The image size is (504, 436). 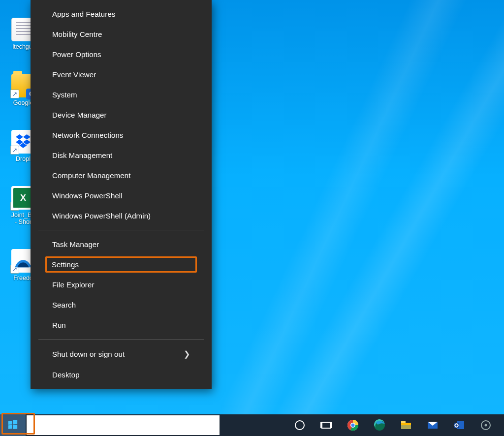 What do you see at coordinates (187, 354) in the screenshot?
I see `chevron-right-icon: ❯` at bounding box center [187, 354].